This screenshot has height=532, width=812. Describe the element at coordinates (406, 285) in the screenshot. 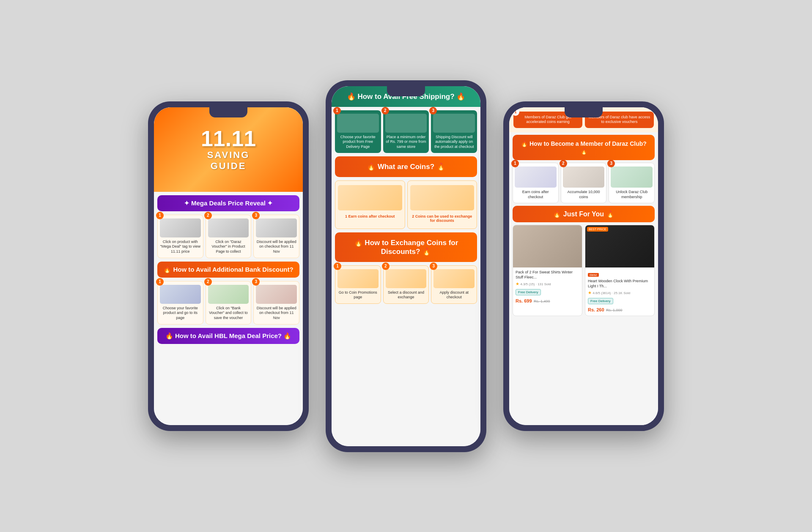

I see `exchange-step-2: 2 Select a discount and exchange` at that location.